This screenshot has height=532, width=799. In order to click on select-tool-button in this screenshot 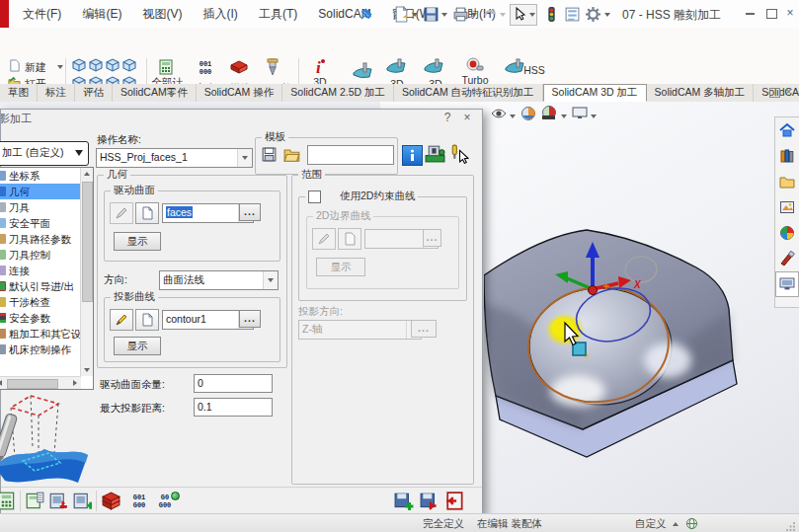, I will do `click(523, 15)`.